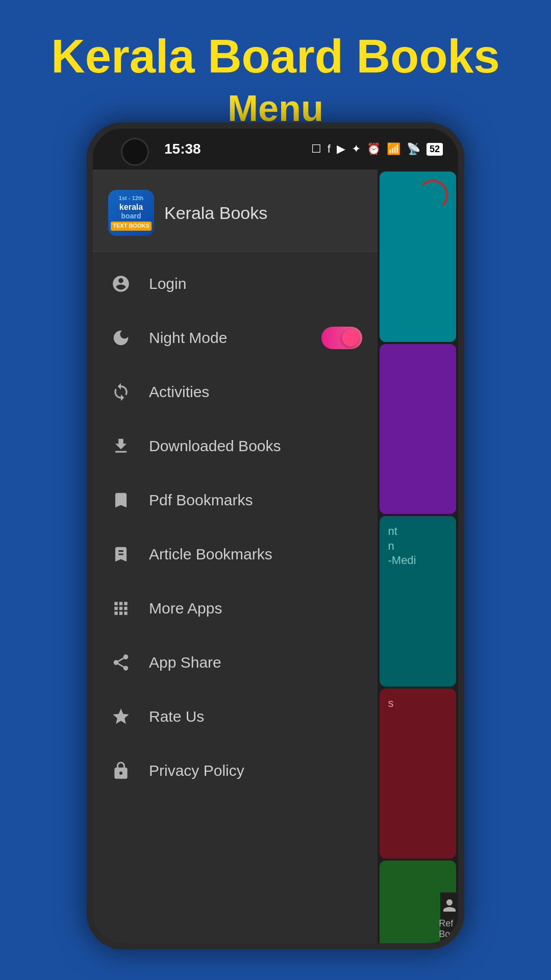  I want to click on side-button, so click(462, 429).